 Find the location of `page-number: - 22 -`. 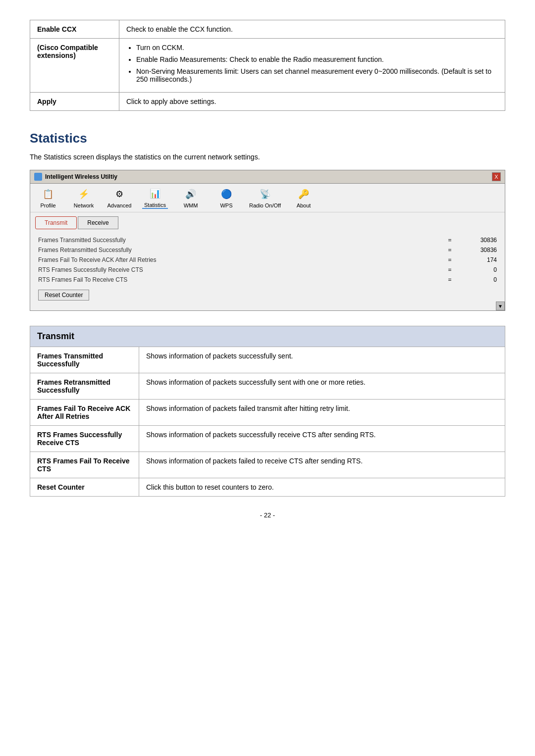

page-number: - 22 - is located at coordinates (268, 515).